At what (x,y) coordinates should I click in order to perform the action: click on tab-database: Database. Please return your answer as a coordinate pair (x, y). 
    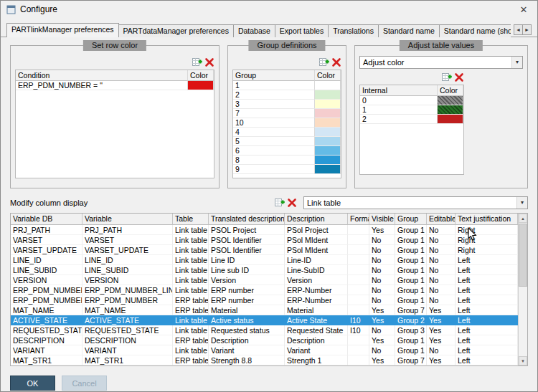
    Looking at the image, I should click on (254, 31).